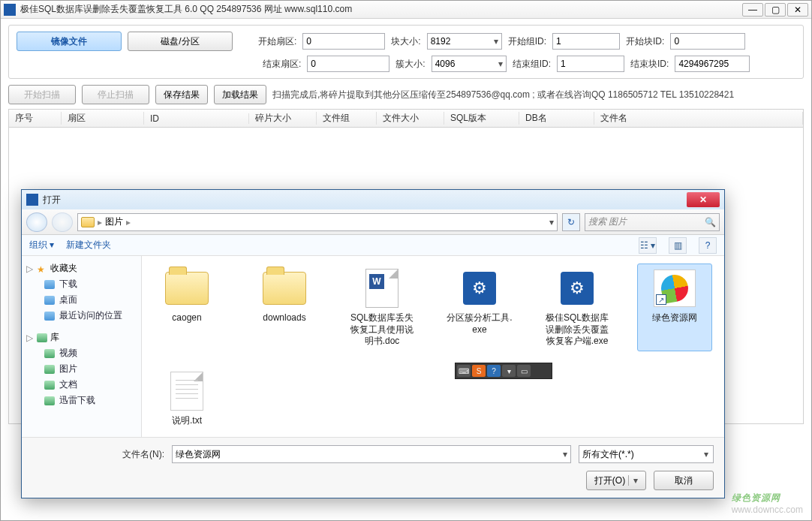 The image size is (812, 521). What do you see at coordinates (35, 119) in the screenshot?
I see `col-seq: 序号` at bounding box center [35, 119].